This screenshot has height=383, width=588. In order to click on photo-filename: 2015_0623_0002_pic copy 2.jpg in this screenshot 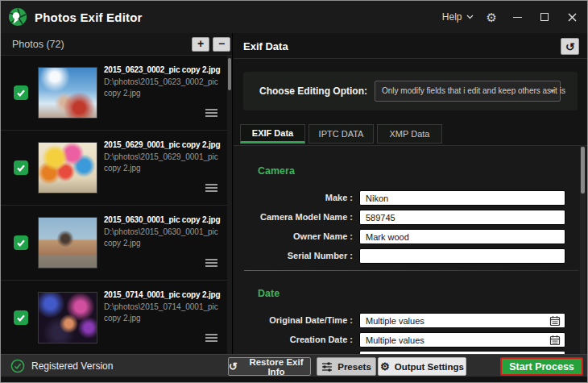, I will do `click(164, 69)`.